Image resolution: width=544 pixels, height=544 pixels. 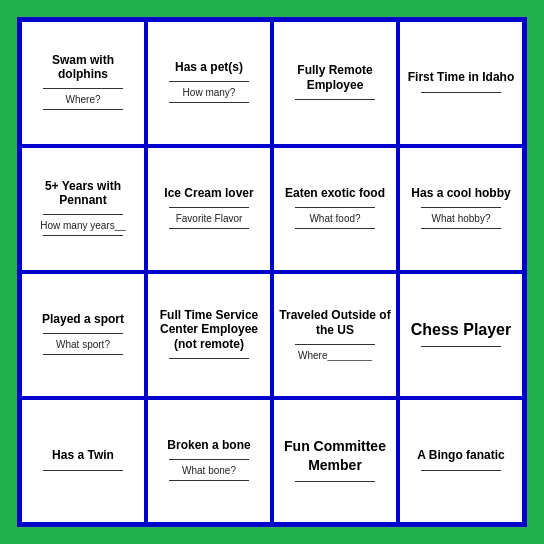 I want to click on cell-sub-has-pet: How many?, so click(x=210, y=93).